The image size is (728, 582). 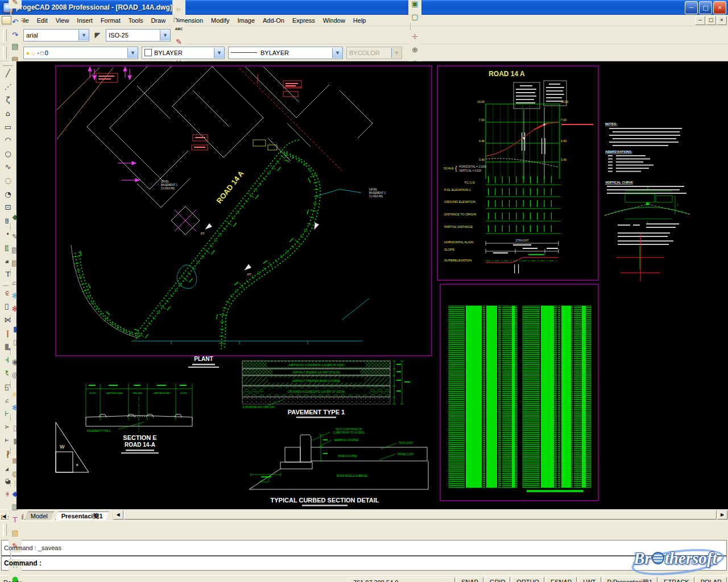 I want to click on mdi-close-button: ×, so click(x=722, y=20).